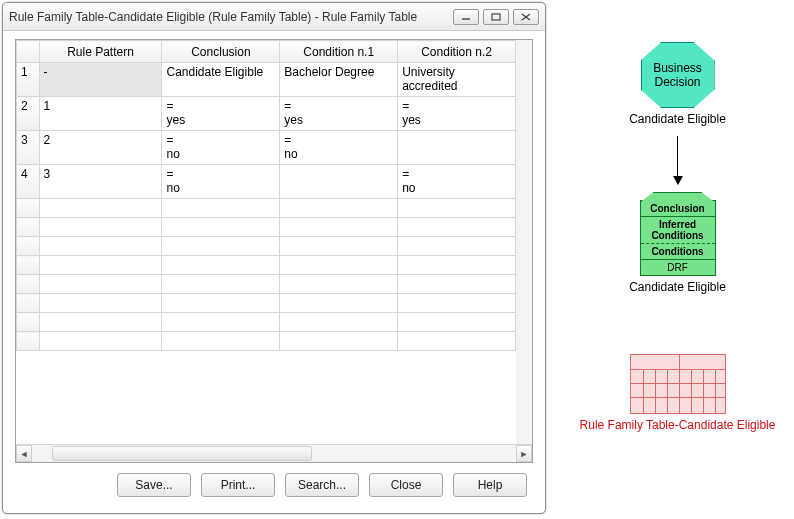 The width and height of the screenshot is (794, 519). What do you see at coordinates (524, 454) in the screenshot?
I see `scroll-right-arrow: ►` at bounding box center [524, 454].